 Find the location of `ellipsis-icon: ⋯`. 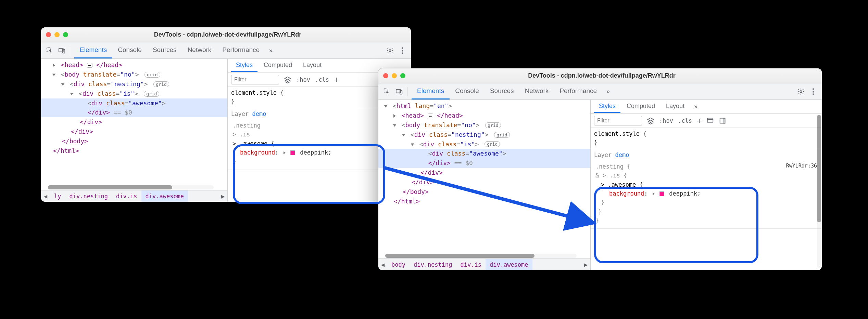

ellipsis-icon: ⋯ is located at coordinates (430, 116).